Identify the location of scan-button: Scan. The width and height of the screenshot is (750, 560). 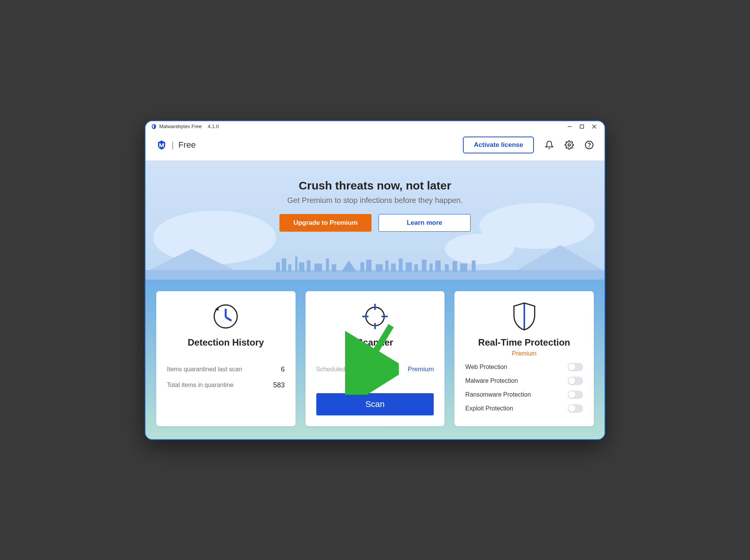
(375, 404).